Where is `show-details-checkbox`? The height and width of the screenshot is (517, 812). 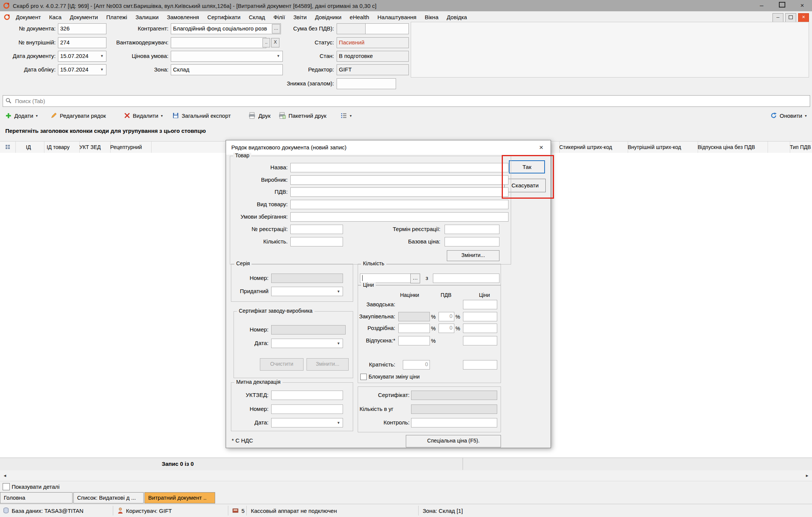
show-details-checkbox is located at coordinates (6, 487).